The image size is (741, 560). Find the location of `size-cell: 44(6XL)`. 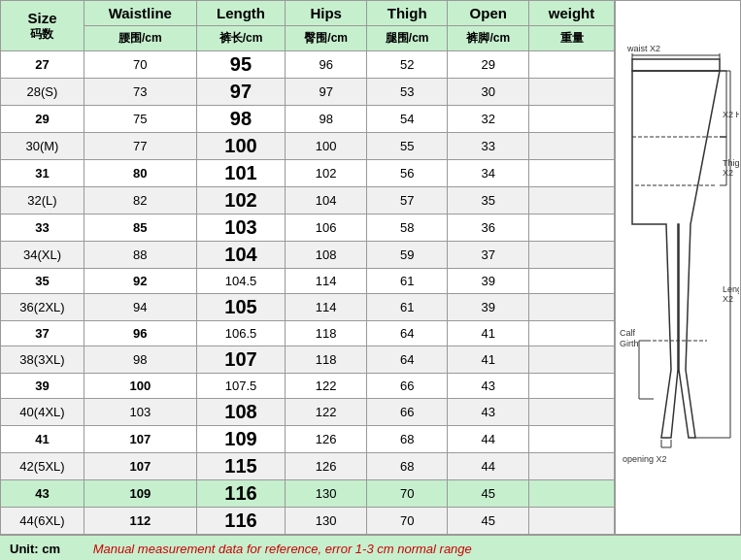

size-cell: 44(6XL) is located at coordinates (43, 521).